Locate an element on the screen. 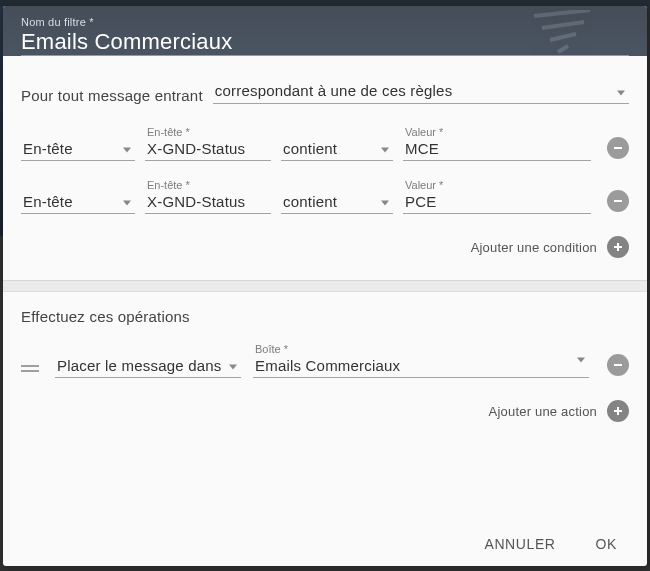 This screenshot has width=650, height=571. dialog-header: Nom du filtre * Emails Commerciaux is located at coordinates (325, 31).